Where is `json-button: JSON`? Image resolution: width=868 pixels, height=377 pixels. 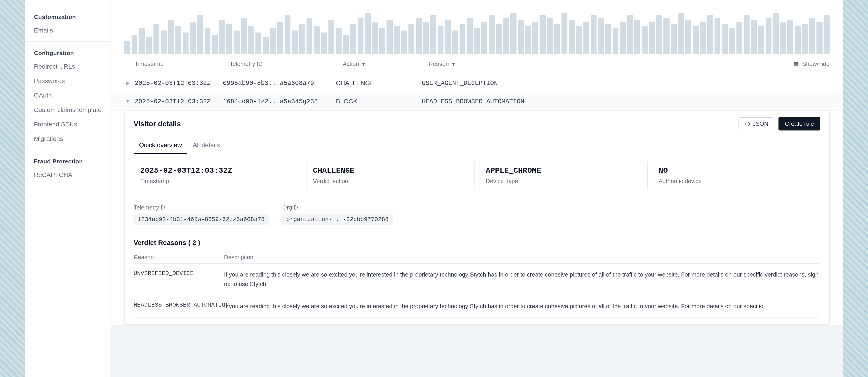 json-button: JSON is located at coordinates (756, 124).